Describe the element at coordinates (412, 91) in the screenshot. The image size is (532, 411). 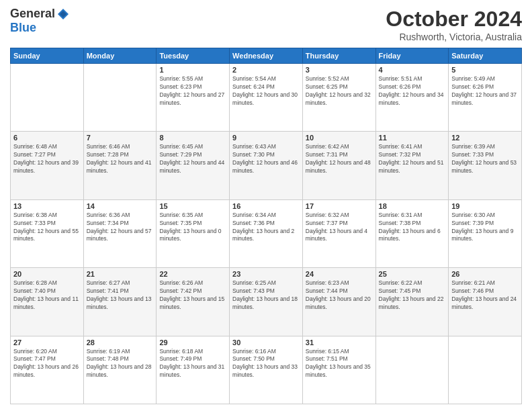
I see `day-info: Sunrise: 5:51 AM Sunset: 6:26 PM Dayligh…` at that location.